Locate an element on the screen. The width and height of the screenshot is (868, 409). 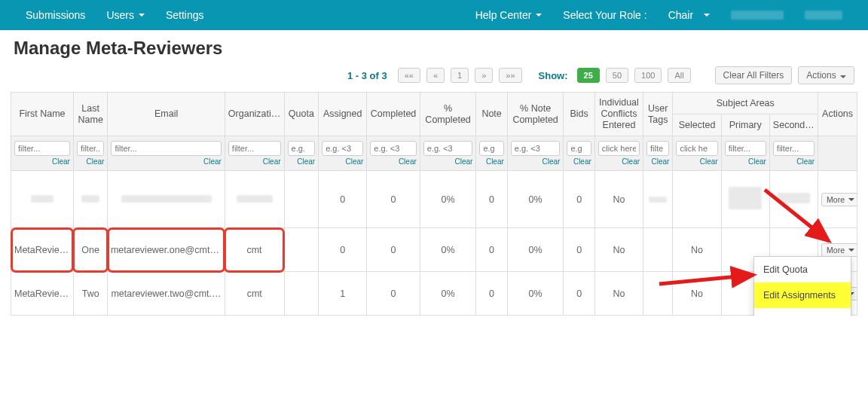
col-org: Organization is located at coordinates (255, 114).